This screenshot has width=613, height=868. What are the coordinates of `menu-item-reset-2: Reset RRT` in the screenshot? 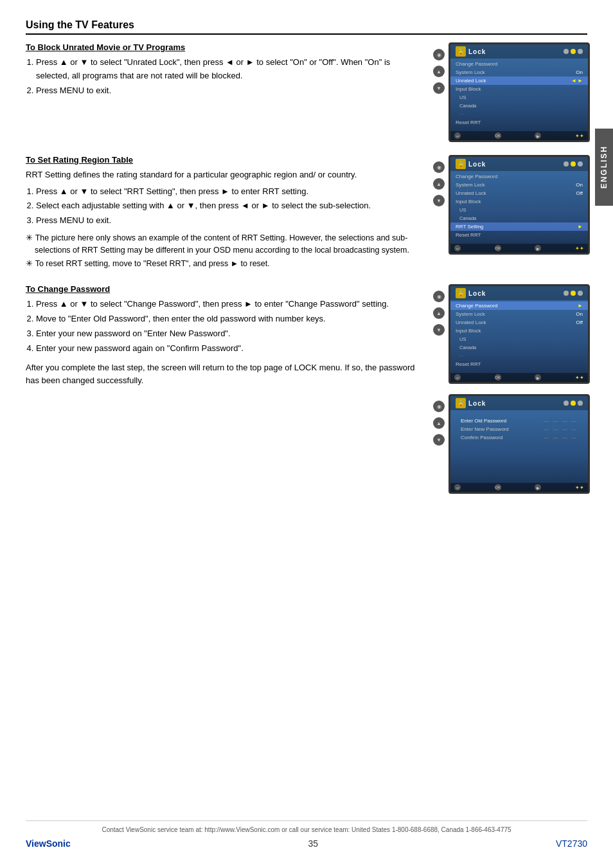 It's located at (519, 235).